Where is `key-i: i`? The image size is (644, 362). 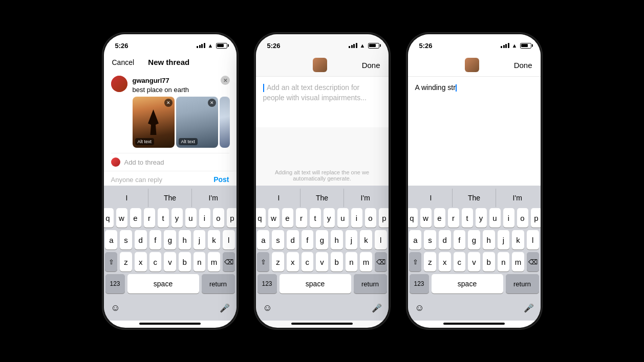 key-i: i is located at coordinates (205, 218).